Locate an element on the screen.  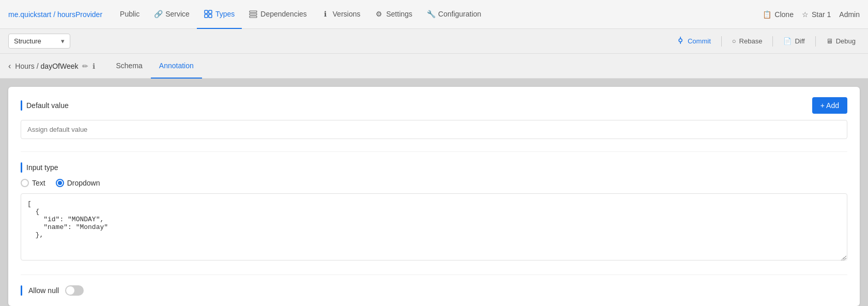
debug-label: Debug is located at coordinates (846, 41).